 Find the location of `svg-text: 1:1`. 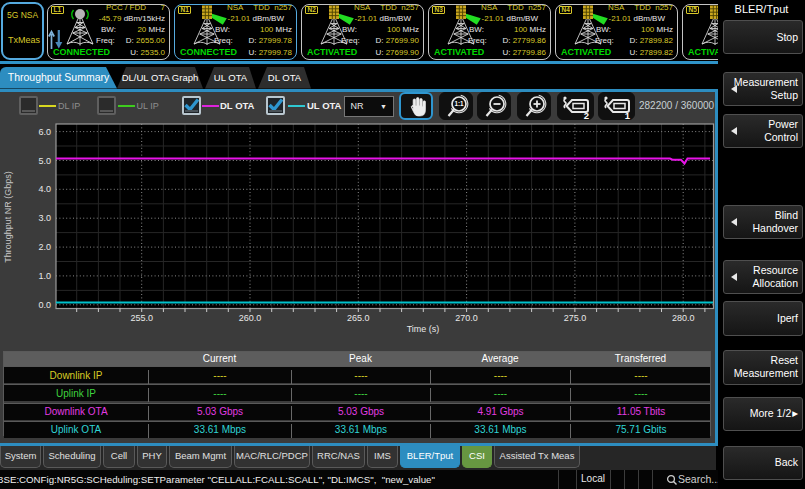

svg-text: 1:1 is located at coordinates (459, 104).